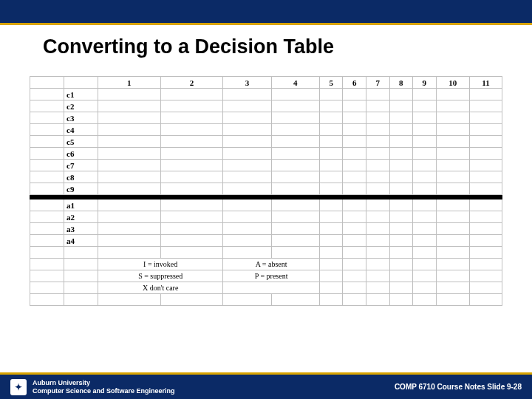 The image size is (532, 399). I want to click on col-1: 1, so click(130, 83).